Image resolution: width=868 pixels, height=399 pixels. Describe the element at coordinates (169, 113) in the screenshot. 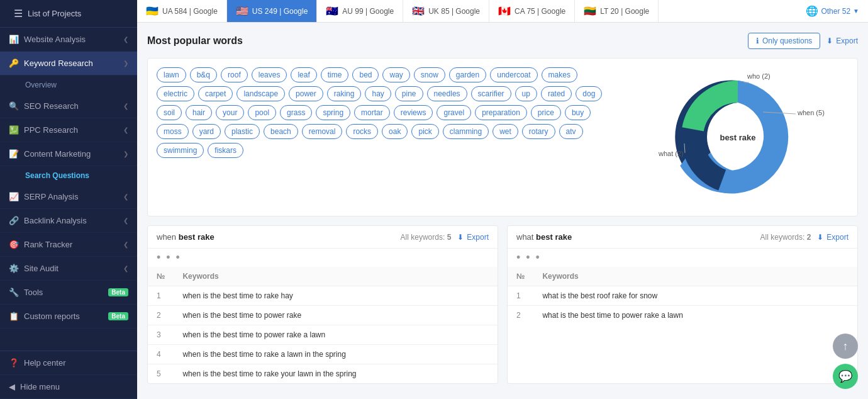

I see `word-tag-soil: soil` at that location.